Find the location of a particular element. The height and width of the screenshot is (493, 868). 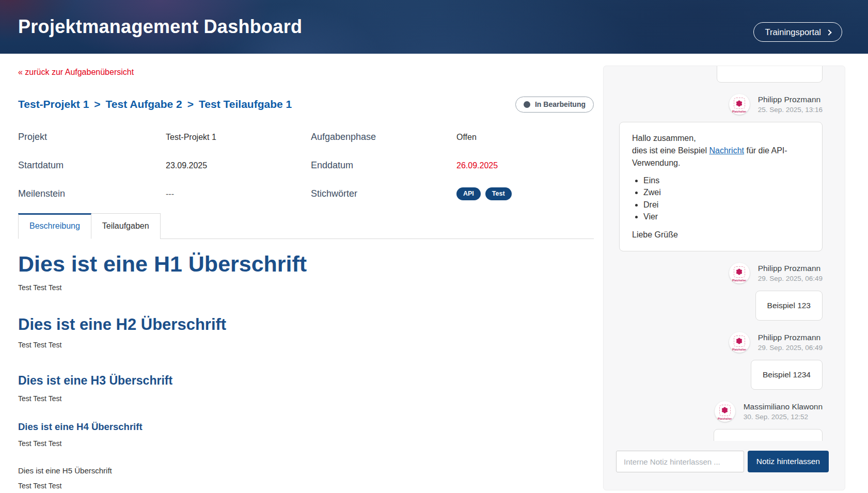

message-text: dies ist eine Beispiel is located at coordinates (670, 151).